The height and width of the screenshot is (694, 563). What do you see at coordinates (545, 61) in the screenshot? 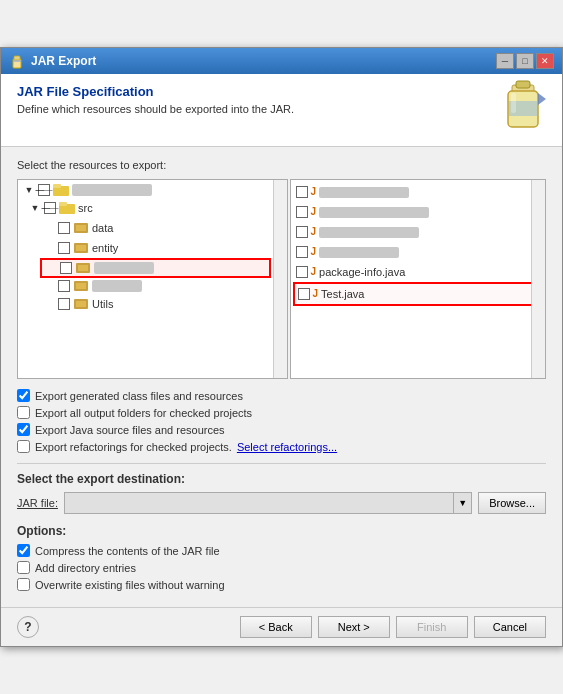
I see `close-button: ✕` at bounding box center [545, 61].